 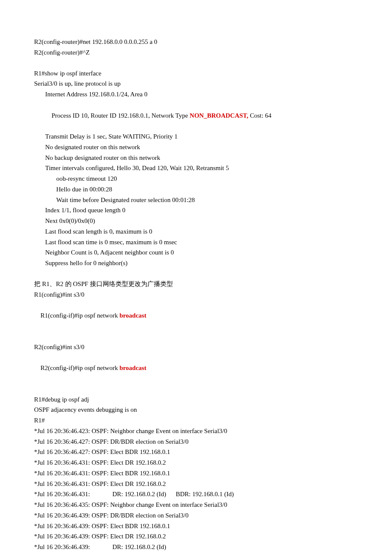 I want to click on config-line: R2(config-router)#net 192.168.0.0 0.0.0.…, so click(x=196, y=42).